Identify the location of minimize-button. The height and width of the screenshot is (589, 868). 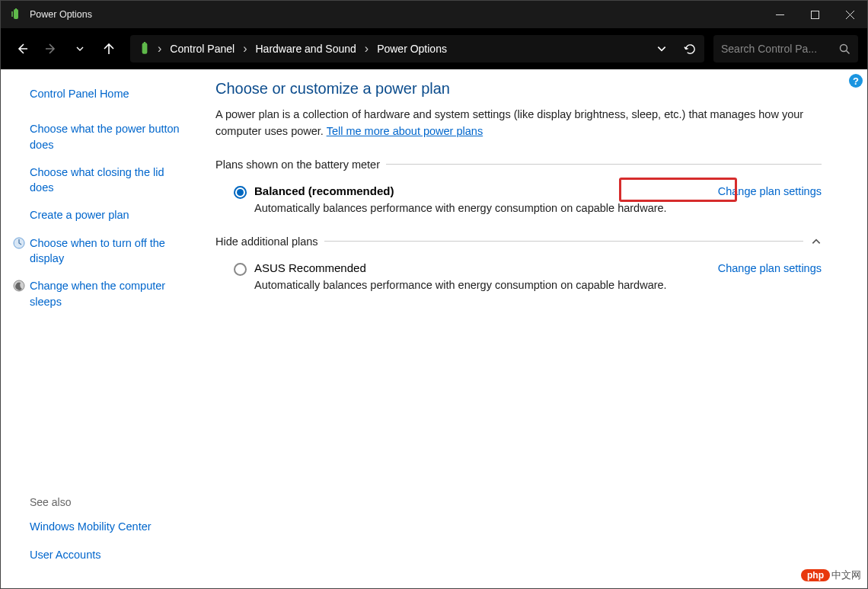
(780, 14).